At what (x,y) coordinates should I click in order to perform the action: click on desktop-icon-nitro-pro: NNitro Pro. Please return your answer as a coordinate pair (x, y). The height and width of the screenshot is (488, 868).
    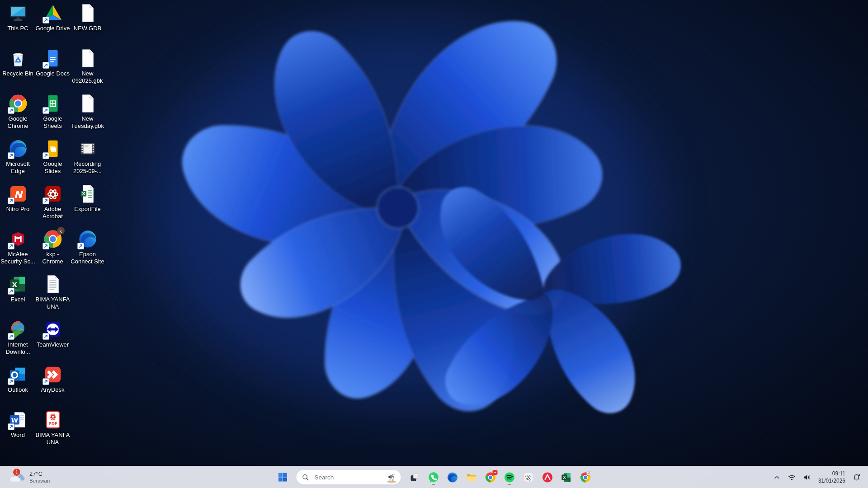
    Looking at the image, I should click on (18, 198).